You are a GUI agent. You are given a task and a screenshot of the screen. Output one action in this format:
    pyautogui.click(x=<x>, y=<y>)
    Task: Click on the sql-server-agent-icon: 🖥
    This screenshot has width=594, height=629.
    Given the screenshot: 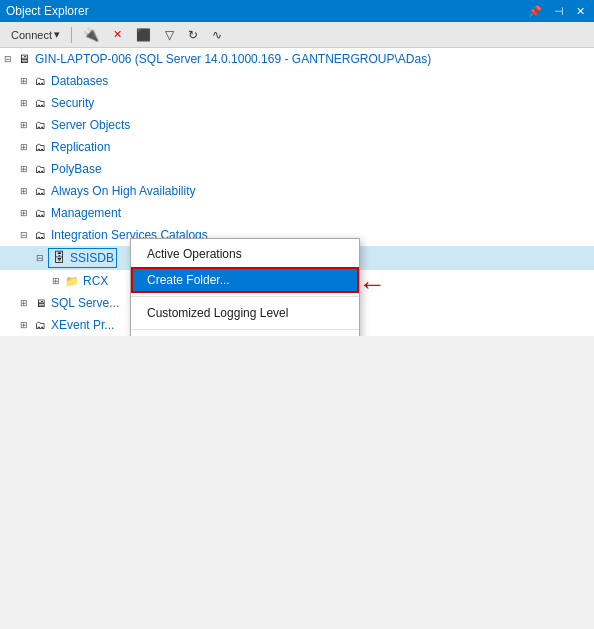 What is the action you would take?
    pyautogui.click(x=40, y=303)
    